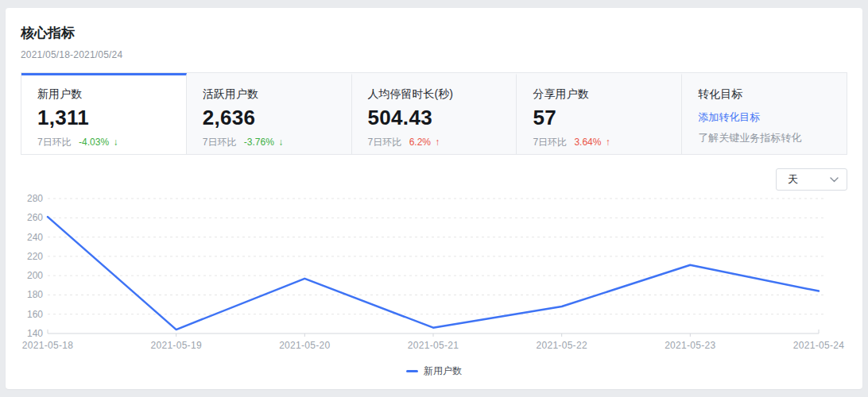 The image size is (868, 397). I want to click on svg-text: 240, so click(35, 237).